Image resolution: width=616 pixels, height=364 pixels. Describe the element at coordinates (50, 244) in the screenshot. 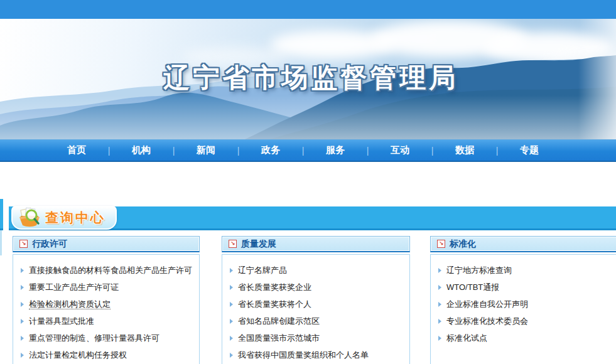

I see `panel-title: 行政许可` at that location.